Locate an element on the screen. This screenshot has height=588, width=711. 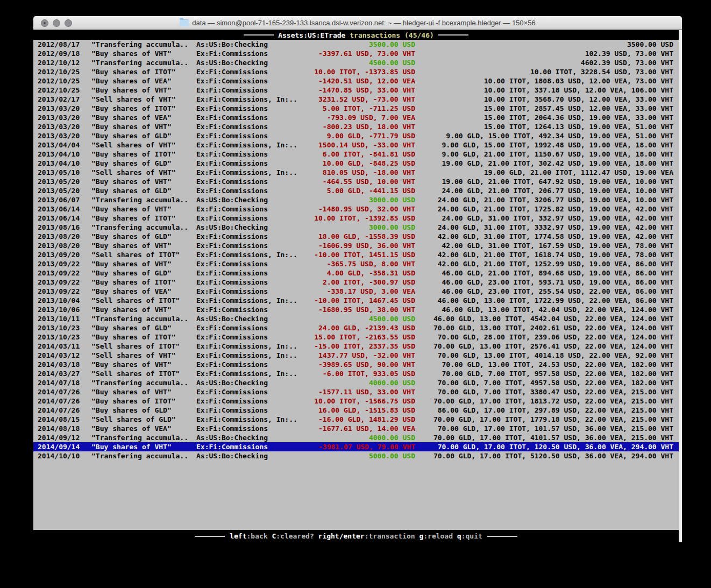
table-row: 2012/10/25 "Buy shares of VHT" Ex:Fi:Com… is located at coordinates (356, 90).